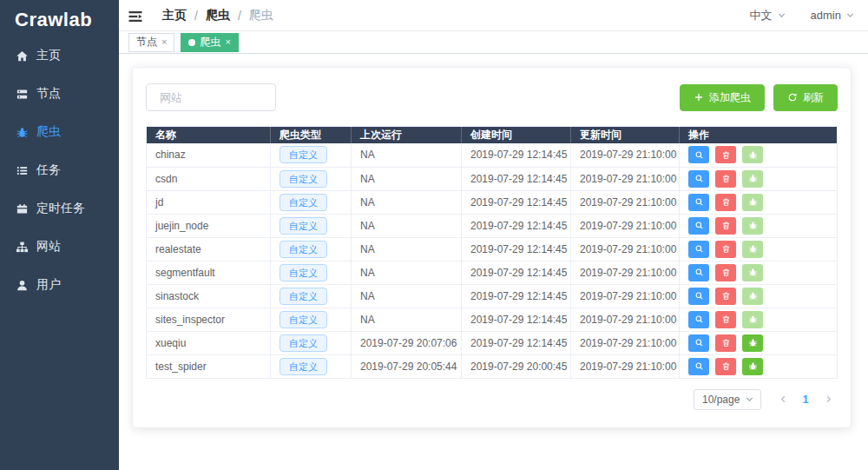  Describe the element at coordinates (135, 16) in the screenshot. I see `sidebar-toggle-icon` at that location.